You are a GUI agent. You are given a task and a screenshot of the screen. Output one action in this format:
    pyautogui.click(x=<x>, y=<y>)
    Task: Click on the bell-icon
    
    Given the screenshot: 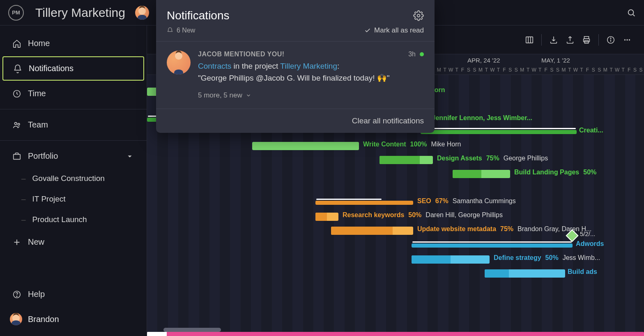 What is the action you would take?
    pyautogui.click(x=18, y=69)
    